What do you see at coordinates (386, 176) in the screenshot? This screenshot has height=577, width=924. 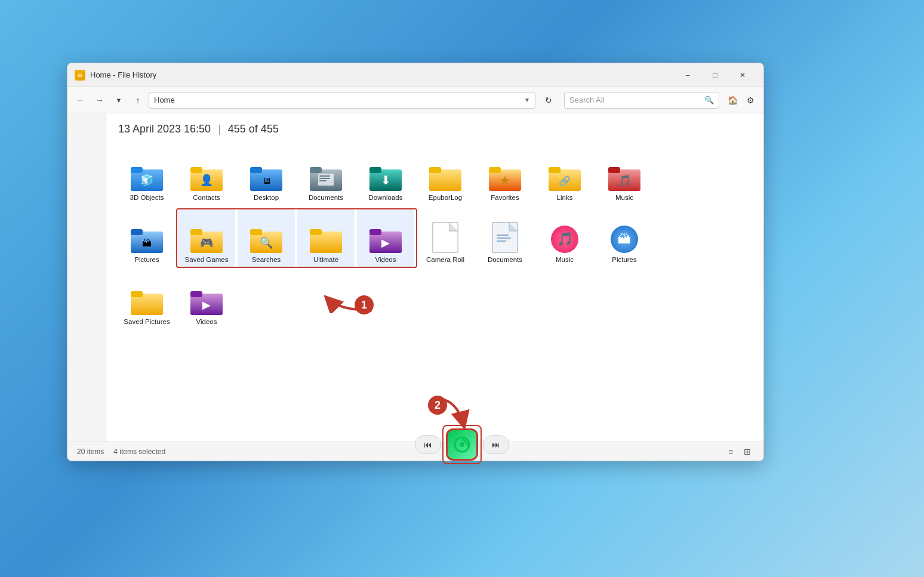 I see `folder-downloads: ⬇ Downloads` at bounding box center [386, 176].